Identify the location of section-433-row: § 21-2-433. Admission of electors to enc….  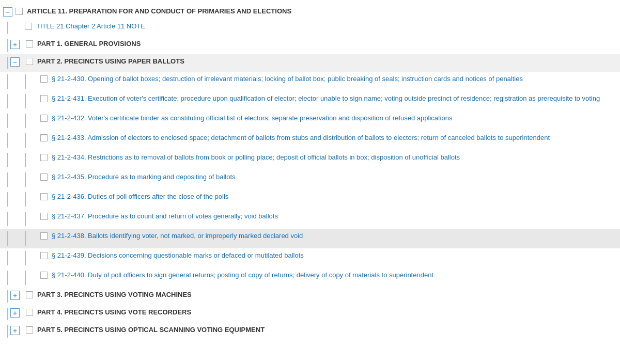
(310, 140).